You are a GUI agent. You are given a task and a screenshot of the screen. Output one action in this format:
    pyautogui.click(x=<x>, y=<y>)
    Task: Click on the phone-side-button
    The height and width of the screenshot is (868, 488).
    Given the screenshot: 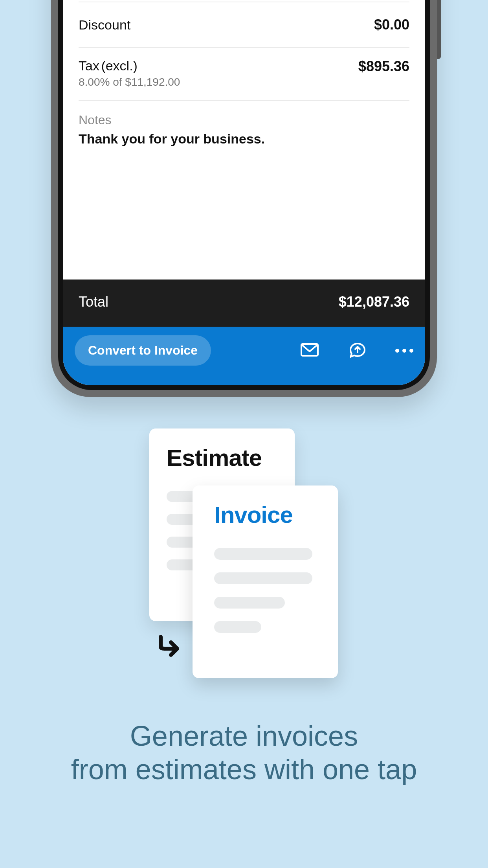 What is the action you would take?
    pyautogui.click(x=439, y=29)
    